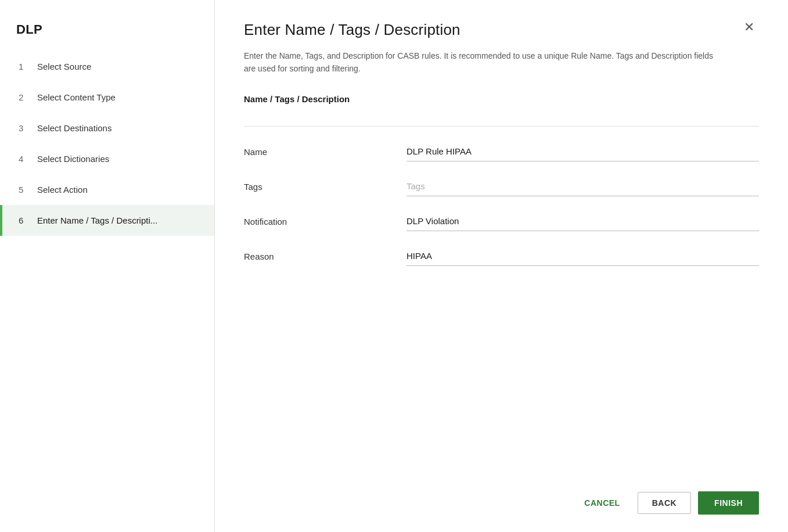 Image resolution: width=788 pixels, height=532 pixels. What do you see at coordinates (352, 30) in the screenshot?
I see `modal-title: Enter Name / Tags / Description` at bounding box center [352, 30].